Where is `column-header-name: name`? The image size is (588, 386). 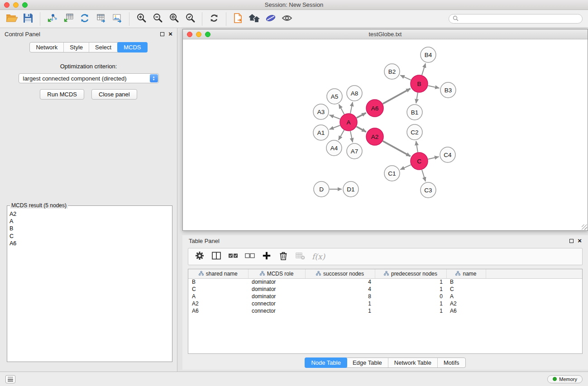
column-header-name: name is located at coordinates (466, 274).